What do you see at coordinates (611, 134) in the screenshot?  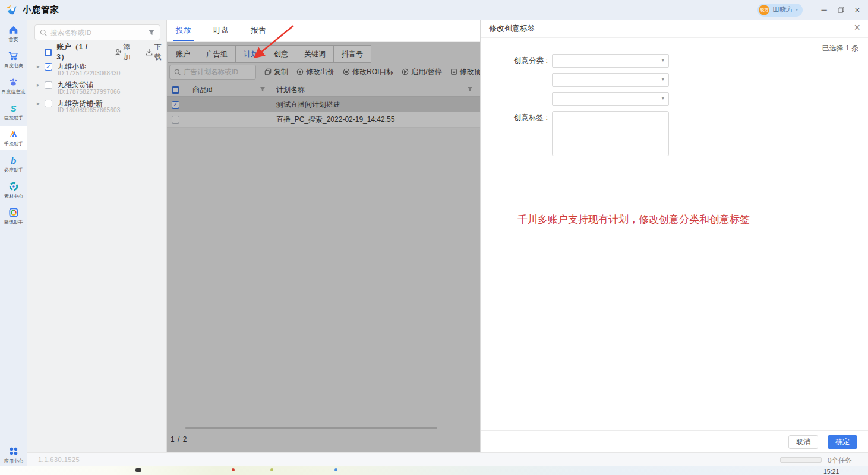 I see `creative-tag-textarea` at bounding box center [611, 134].